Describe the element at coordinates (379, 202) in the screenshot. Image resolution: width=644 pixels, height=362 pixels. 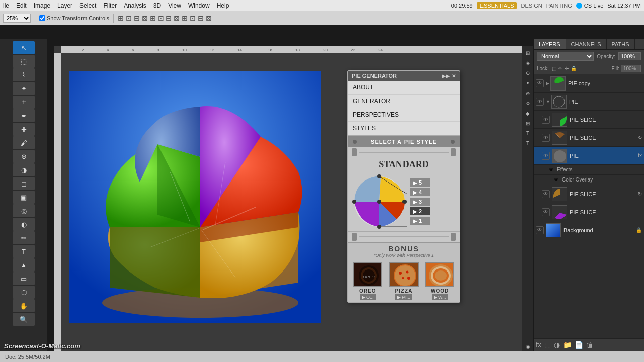
I see `mini-pie-chart` at that location.